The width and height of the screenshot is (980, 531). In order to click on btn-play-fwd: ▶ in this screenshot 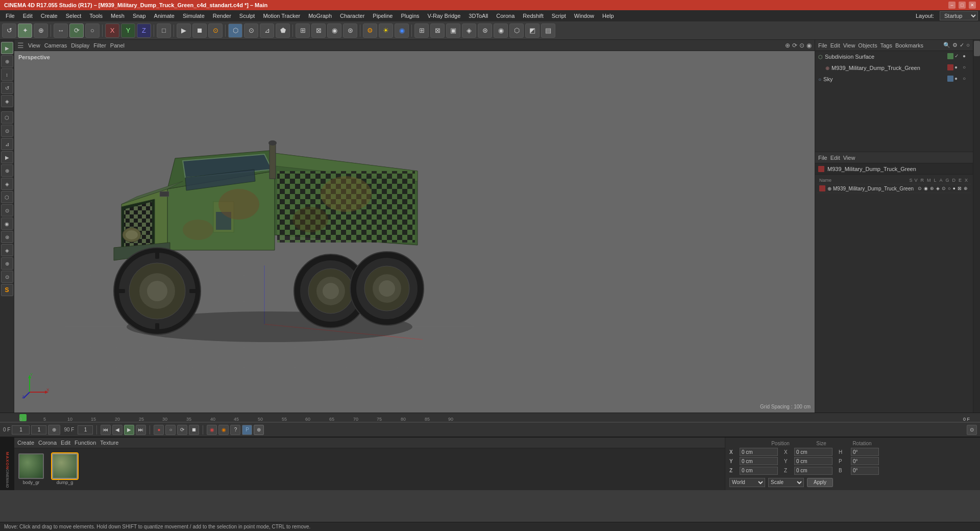, I will do `click(129, 430)`.